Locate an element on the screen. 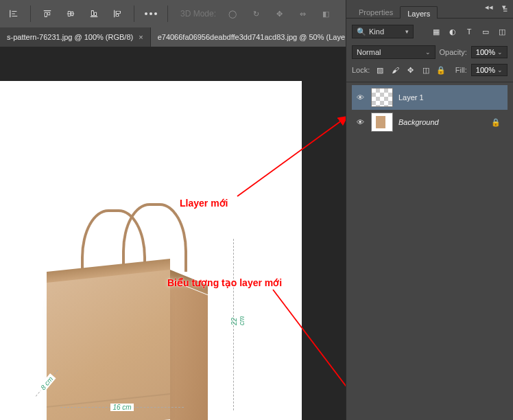 Image resolution: width=513 pixels, height=420 pixels. paper-bag-image is located at coordinates (129, 330).